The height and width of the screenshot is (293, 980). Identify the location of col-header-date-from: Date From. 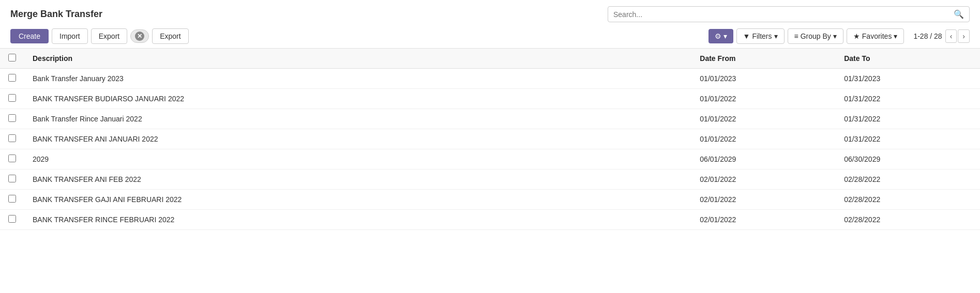
(763, 59).